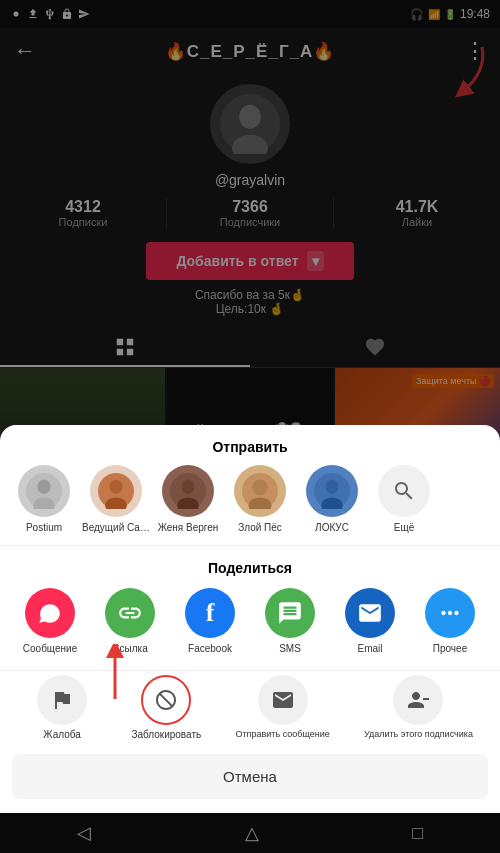 This screenshot has height=853, width=500. What do you see at coordinates (450, 613) in the screenshot?
I see `more-horiz-icon` at bounding box center [450, 613].